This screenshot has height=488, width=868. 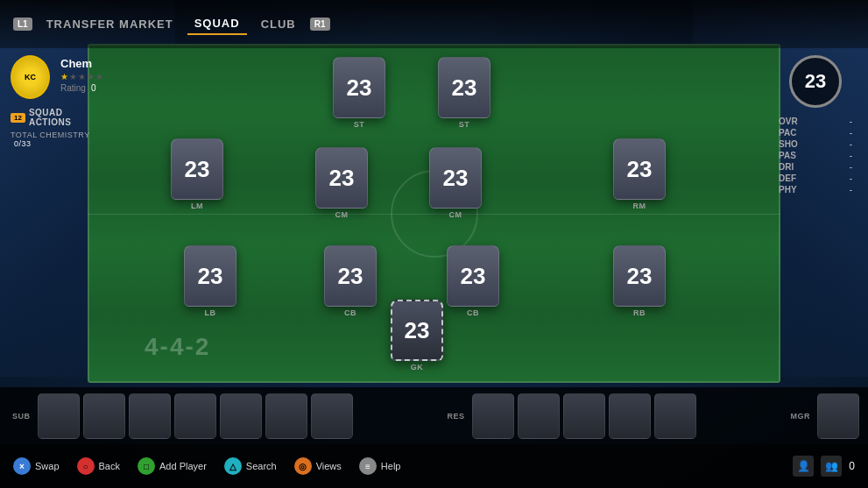 What do you see at coordinates (210, 313) in the screenshot?
I see `card-pos-lb: LB` at bounding box center [210, 313].